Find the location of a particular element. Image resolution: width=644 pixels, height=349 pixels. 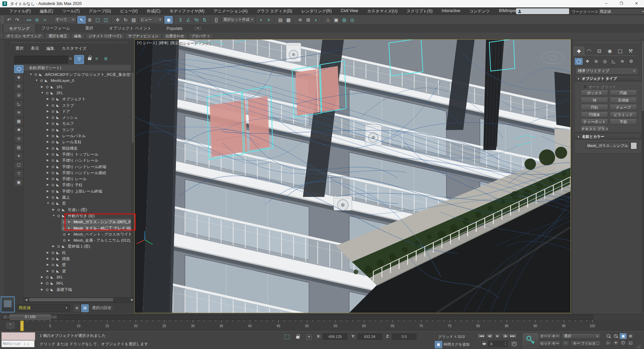

tree-node-label: 手摺り 子柱 is located at coordinates (97, 185).